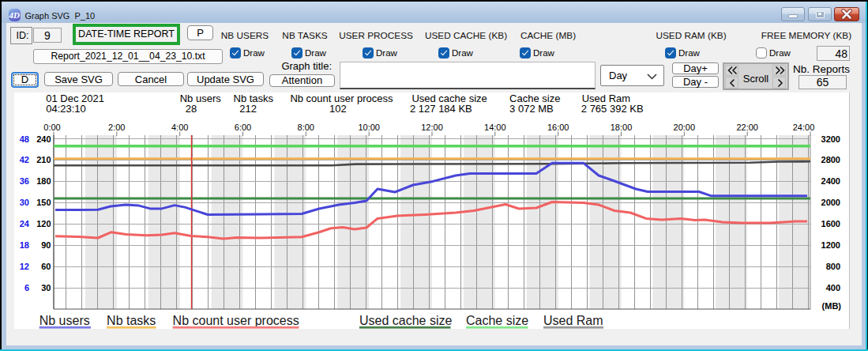 This screenshot has width=868, height=351. I want to click on svg-text: 2 127 184 KB, so click(441, 109).